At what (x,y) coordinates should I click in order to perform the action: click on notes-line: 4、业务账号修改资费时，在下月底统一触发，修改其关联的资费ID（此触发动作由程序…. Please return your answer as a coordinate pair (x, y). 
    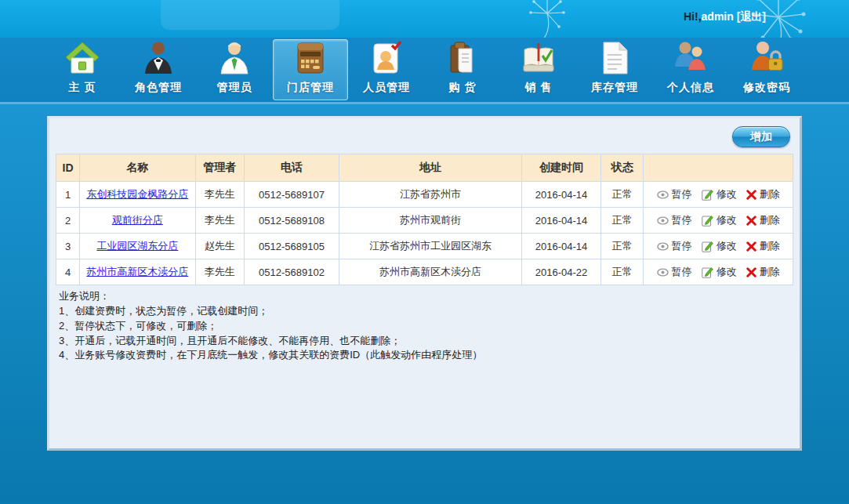
    Looking at the image, I should click on (425, 356).